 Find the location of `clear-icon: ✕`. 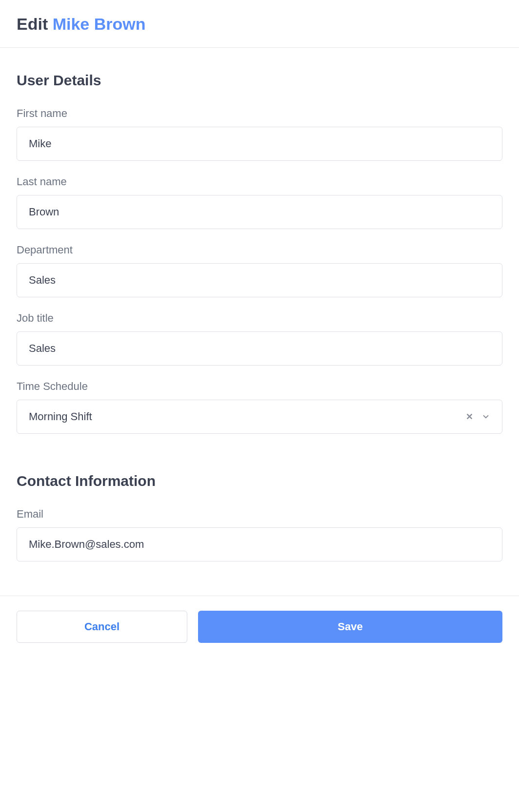

clear-icon: ✕ is located at coordinates (469, 417).